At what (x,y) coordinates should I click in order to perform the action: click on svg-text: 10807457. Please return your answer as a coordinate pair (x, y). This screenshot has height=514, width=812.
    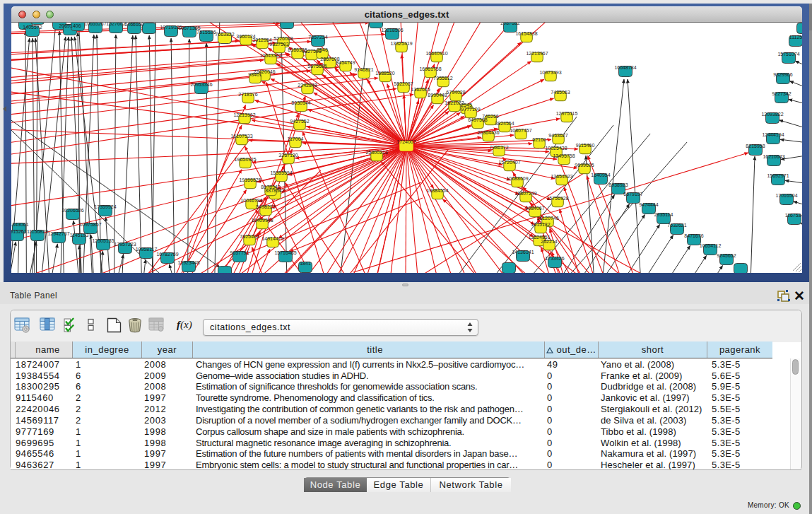
    Looking at the image, I should click on (520, 130).